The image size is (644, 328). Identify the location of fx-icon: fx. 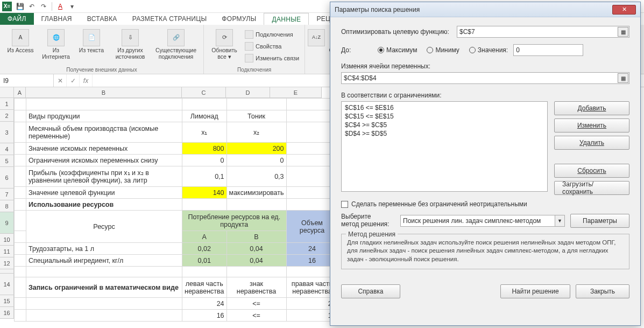
(86, 81).